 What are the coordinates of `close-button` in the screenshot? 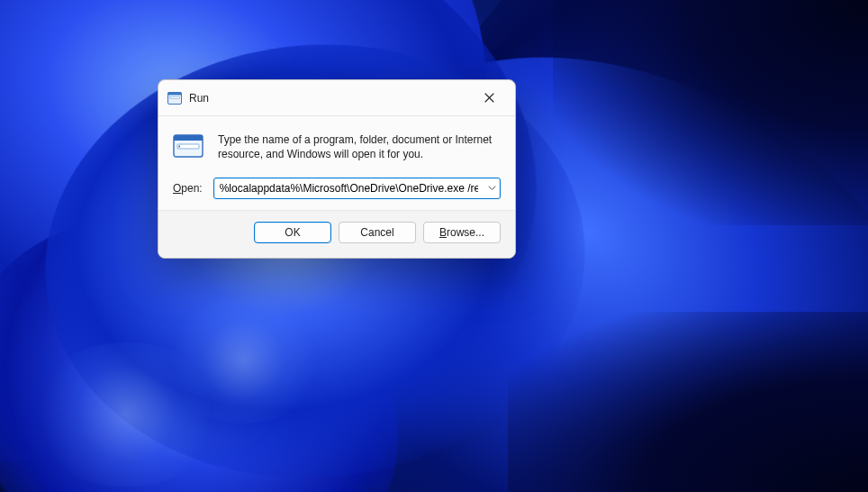 It's located at (489, 98).